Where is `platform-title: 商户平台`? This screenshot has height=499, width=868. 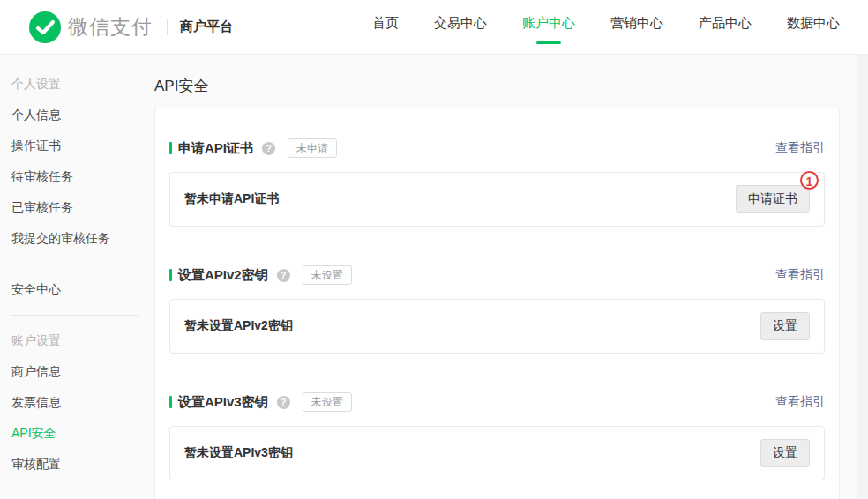 platform-title: 商户平台 is located at coordinates (206, 26).